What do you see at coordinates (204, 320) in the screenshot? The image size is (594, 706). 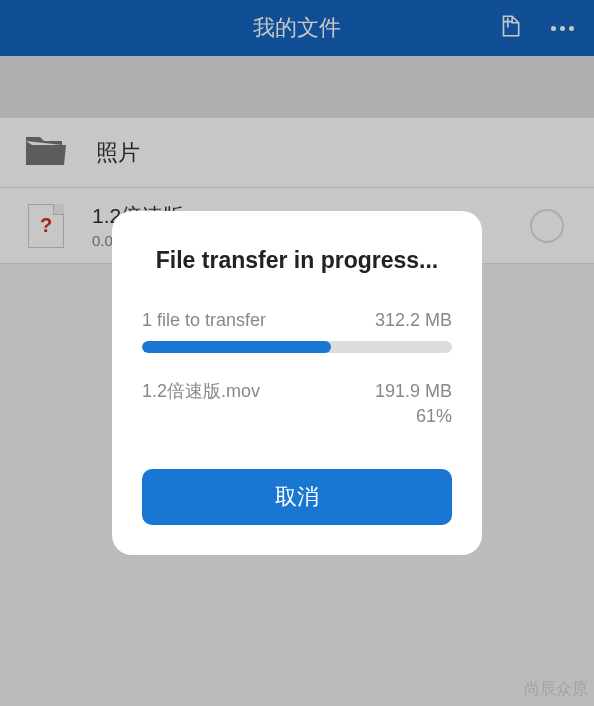 I see `transfer-count: 1 file to transfer` at bounding box center [204, 320].